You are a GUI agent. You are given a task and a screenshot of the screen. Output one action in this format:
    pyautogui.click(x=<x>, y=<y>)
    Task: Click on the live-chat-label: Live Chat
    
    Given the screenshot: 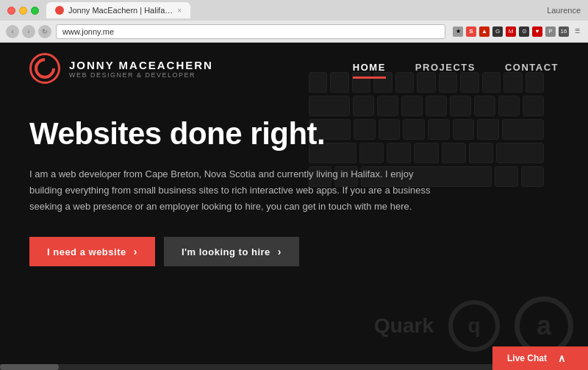 What is the action you would take?
    pyautogui.click(x=527, y=358)
    